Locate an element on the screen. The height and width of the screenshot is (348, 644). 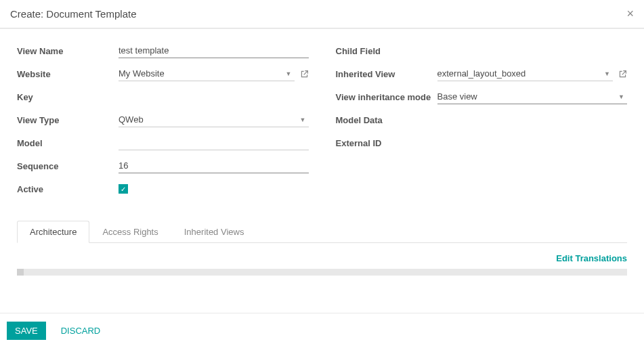
modal-title: Create: Document Template is located at coordinates (73, 14).